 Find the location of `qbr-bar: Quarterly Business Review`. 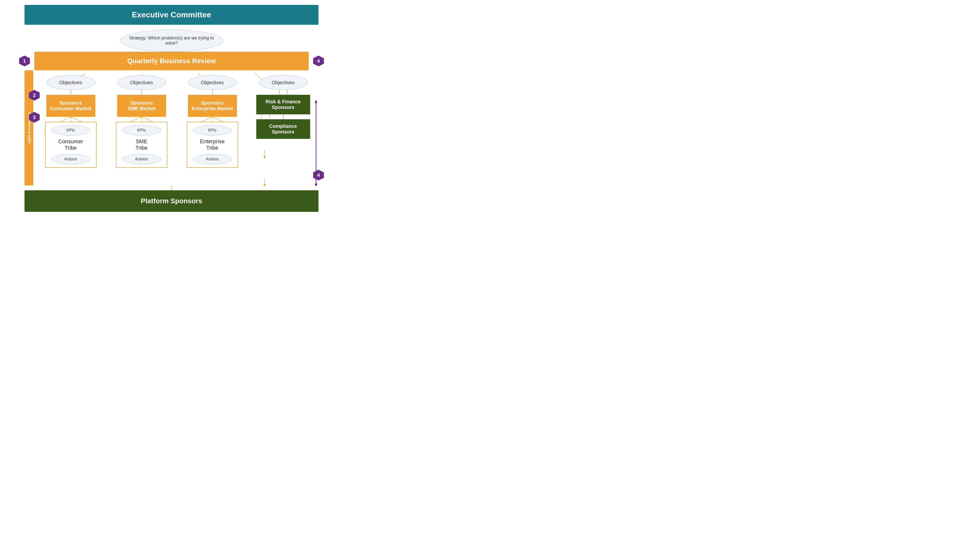

qbr-bar: Quarterly Business Review is located at coordinates (171, 61).